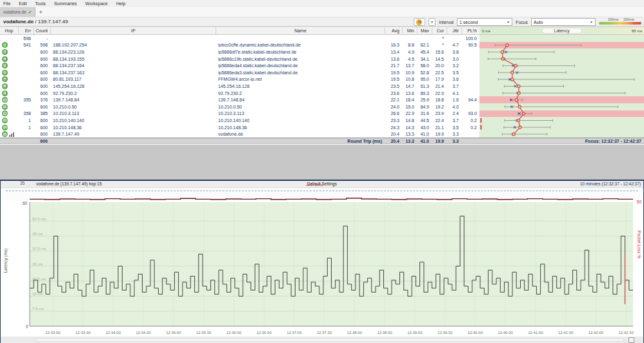 The width and height of the screenshot is (644, 343). What do you see at coordinates (419, 22) in the screenshot?
I see `pause-button` at bounding box center [419, 22].